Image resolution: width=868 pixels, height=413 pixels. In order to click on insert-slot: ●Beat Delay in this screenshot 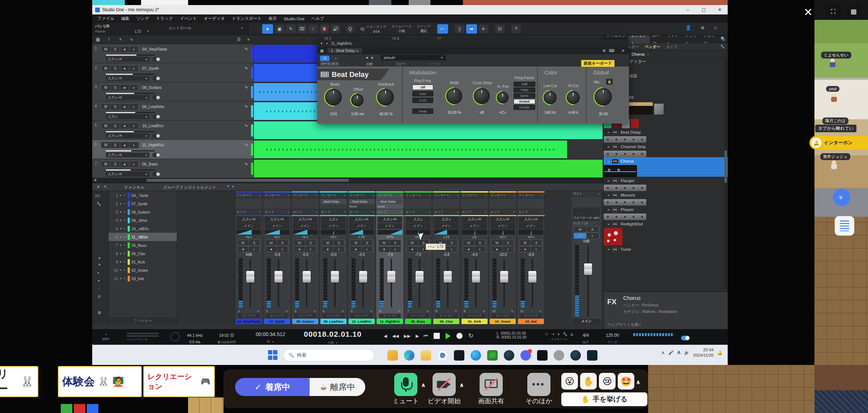, I will do `click(362, 202)`.